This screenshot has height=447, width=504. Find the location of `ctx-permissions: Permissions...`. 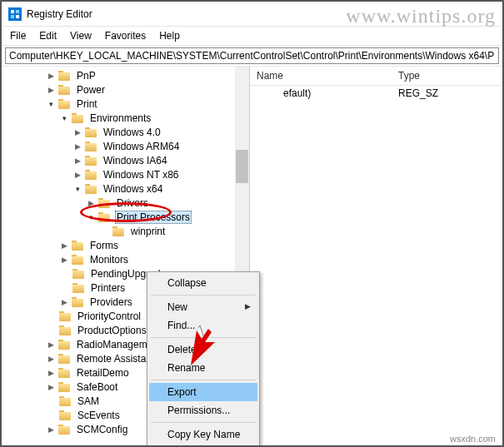

ctx-permissions: Permissions... is located at coordinates (203, 410).